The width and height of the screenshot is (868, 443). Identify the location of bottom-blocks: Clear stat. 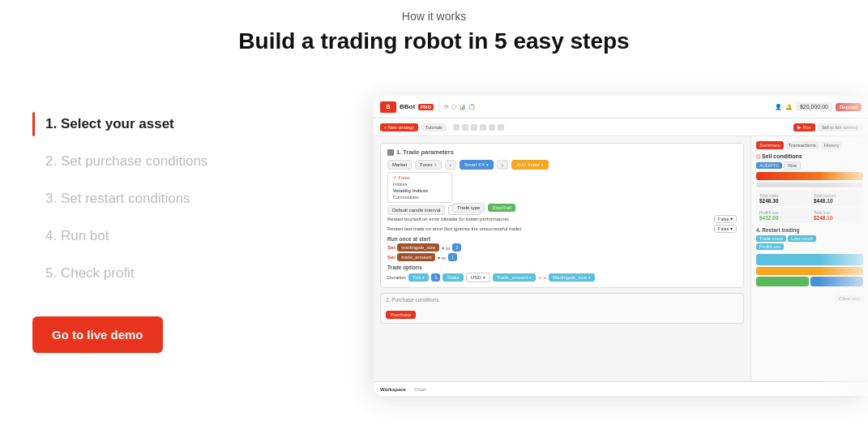
(810, 279).